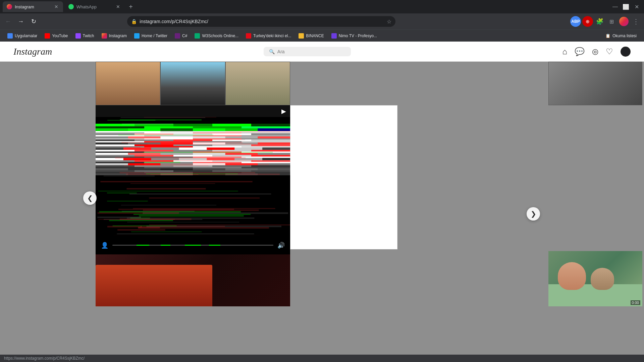  What do you see at coordinates (633, 54) in the screenshot?
I see `close-icon: ✕` at bounding box center [633, 54].